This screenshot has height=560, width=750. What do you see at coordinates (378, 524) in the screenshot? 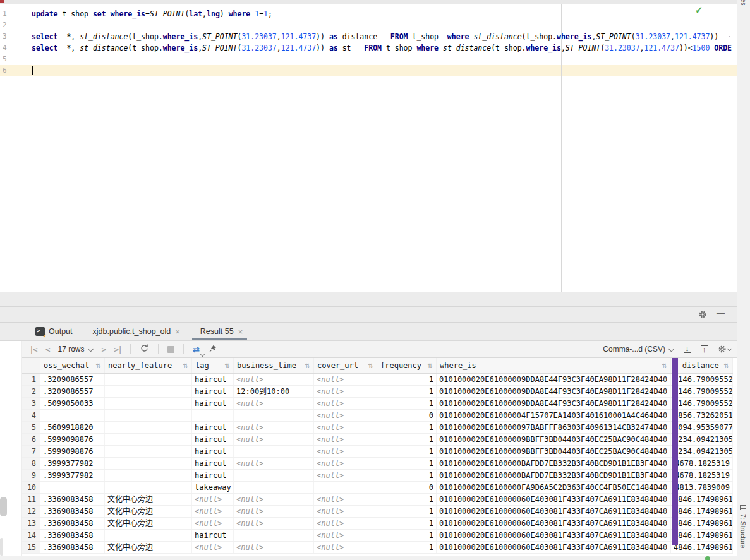
I see `table-row: 13.3369083458文化中心旁边<null><null><null>101…` at bounding box center [378, 524].